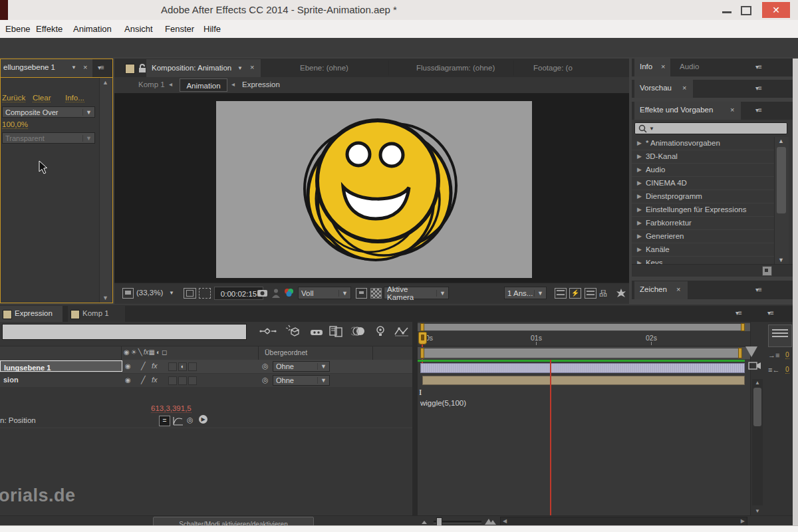  I want to click on menu-ebene: Ebene, so click(18, 29).